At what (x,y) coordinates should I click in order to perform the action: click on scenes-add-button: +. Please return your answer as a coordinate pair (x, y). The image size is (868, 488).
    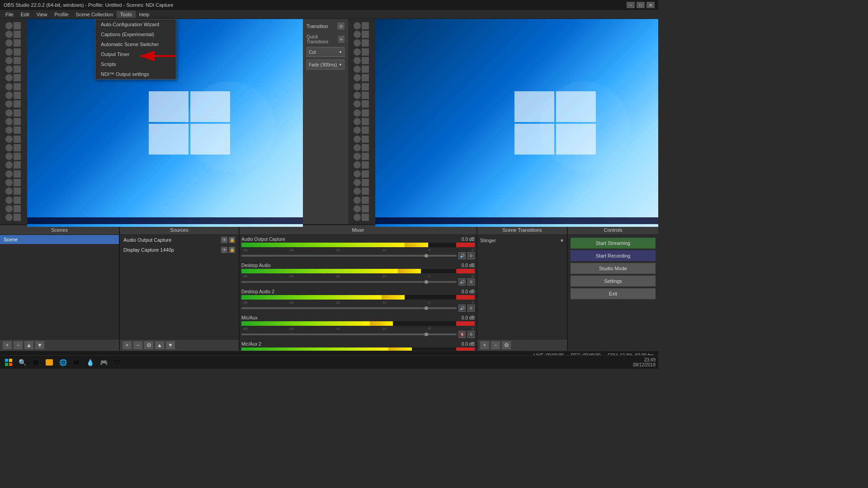
    Looking at the image, I should click on (7, 345).